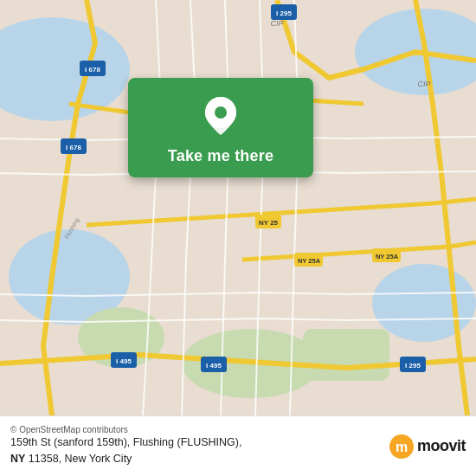 Image resolution: width=476 pixels, height=476 pixels. I want to click on svg-text: NY 25, so click(268, 223).